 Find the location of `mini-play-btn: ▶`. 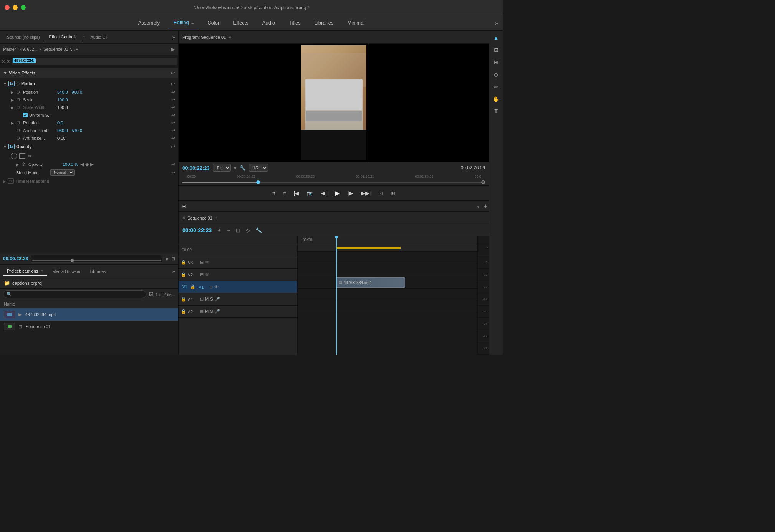

mini-play-btn: ▶ is located at coordinates (167, 259).